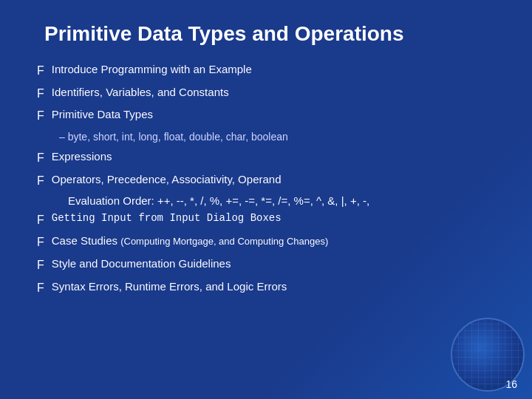 This screenshot has height=399, width=532. What do you see at coordinates (86, 241) in the screenshot?
I see `case-studies-label: Case Studies` at bounding box center [86, 241].